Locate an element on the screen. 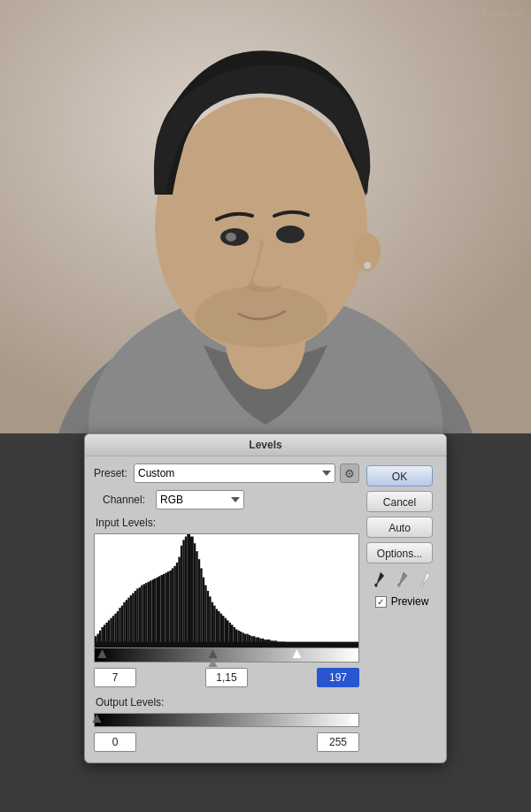 The image size is (531, 812). channel-select: RGB Red Green Blue is located at coordinates (200, 500).